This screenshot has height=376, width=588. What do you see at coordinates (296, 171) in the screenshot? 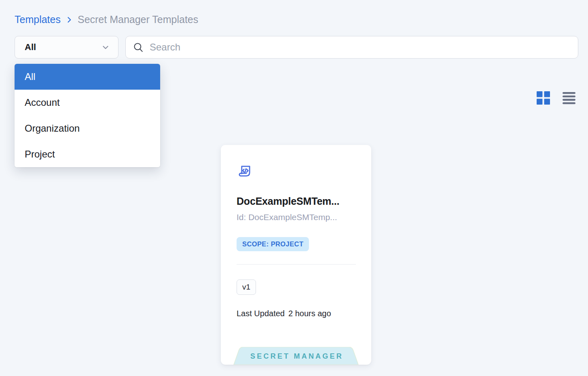
I see `template-script-icon` at bounding box center [296, 171].